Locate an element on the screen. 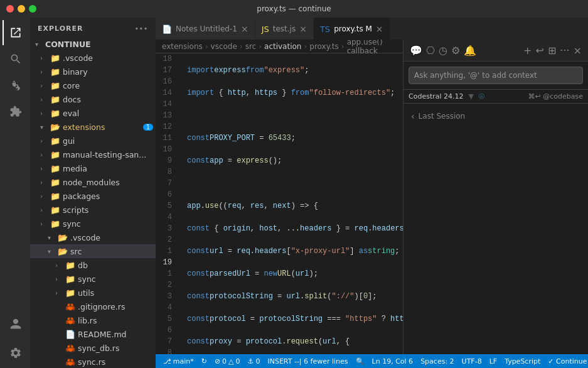 The width and height of the screenshot is (588, 368). sidebar-item-docs: › 📁 docs is located at coordinates (93, 99).